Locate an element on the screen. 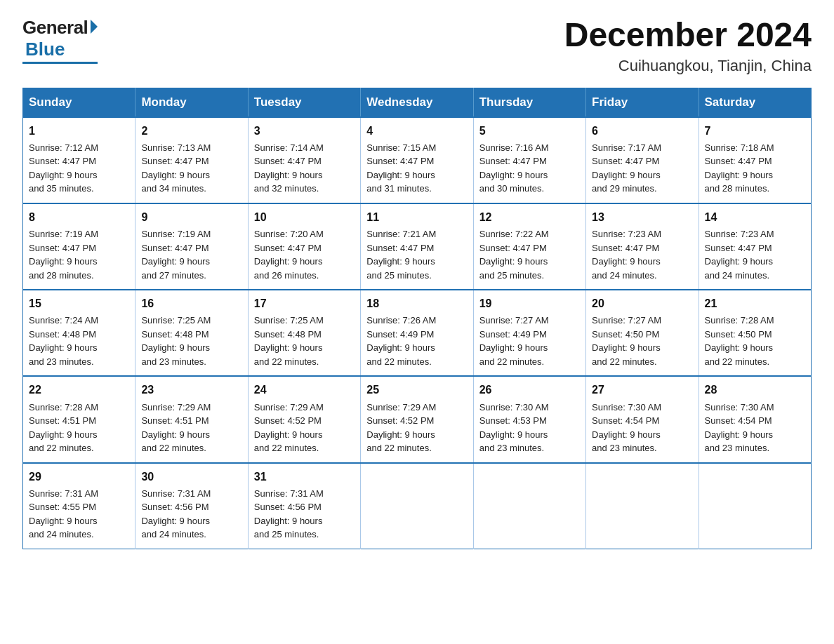 The width and height of the screenshot is (834, 644). day-number: 8 is located at coordinates (79, 217).